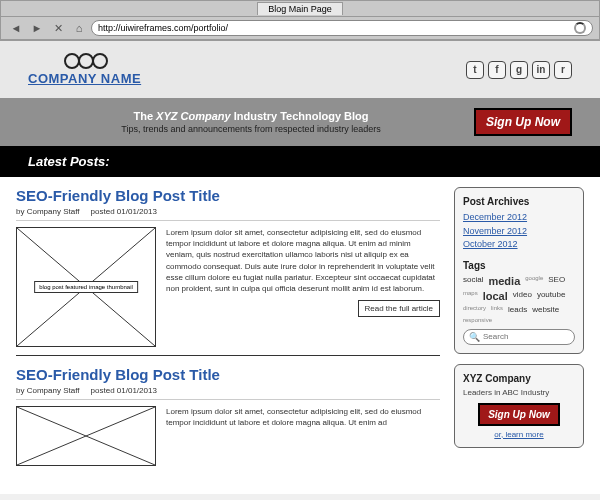 Image resolution: width=600 pixels, height=500 pixels. Describe the element at coordinates (519, 378) in the screenshot. I see `cta-title: XYZ Company` at that location.